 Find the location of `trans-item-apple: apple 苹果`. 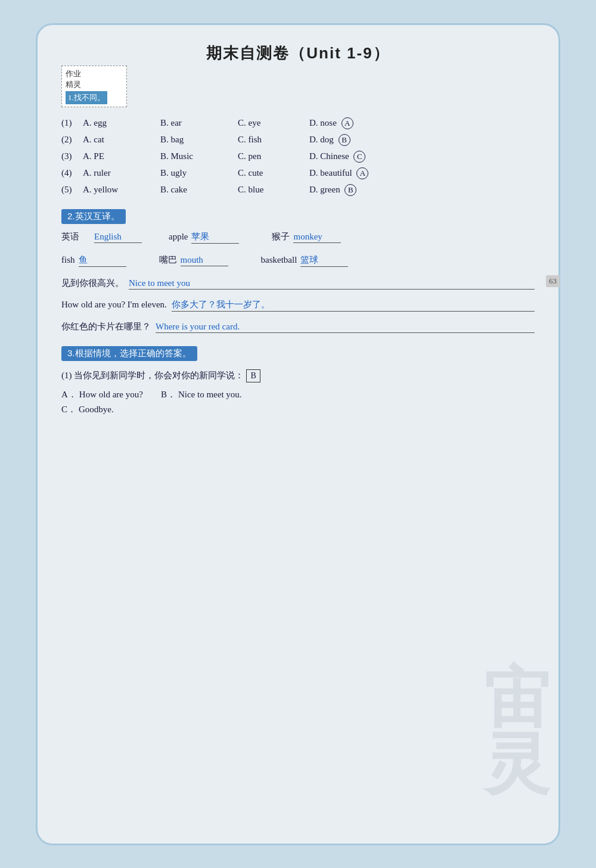

trans-item-apple: apple 苹果 is located at coordinates (204, 237).